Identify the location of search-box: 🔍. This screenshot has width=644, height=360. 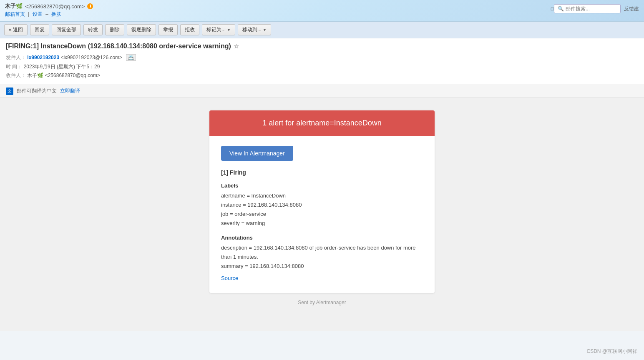
(587, 9).